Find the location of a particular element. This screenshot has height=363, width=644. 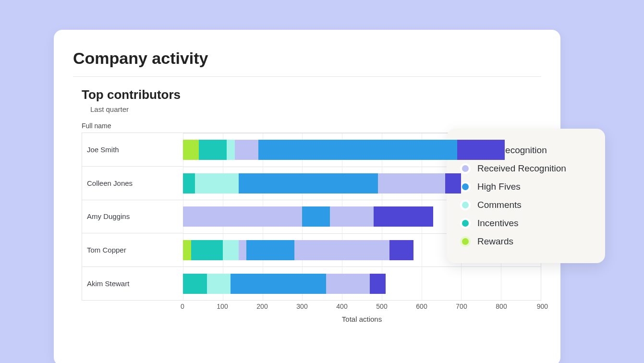

xaxis-tick-label: 100 is located at coordinates (222, 306).